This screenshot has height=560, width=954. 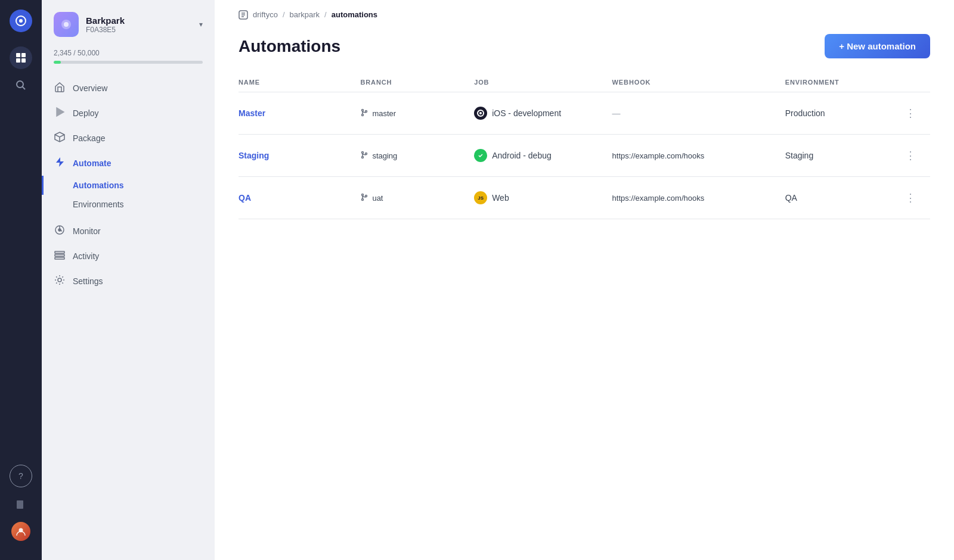 What do you see at coordinates (408, 156) in the screenshot?
I see `branch-cell: staging` at bounding box center [408, 156].